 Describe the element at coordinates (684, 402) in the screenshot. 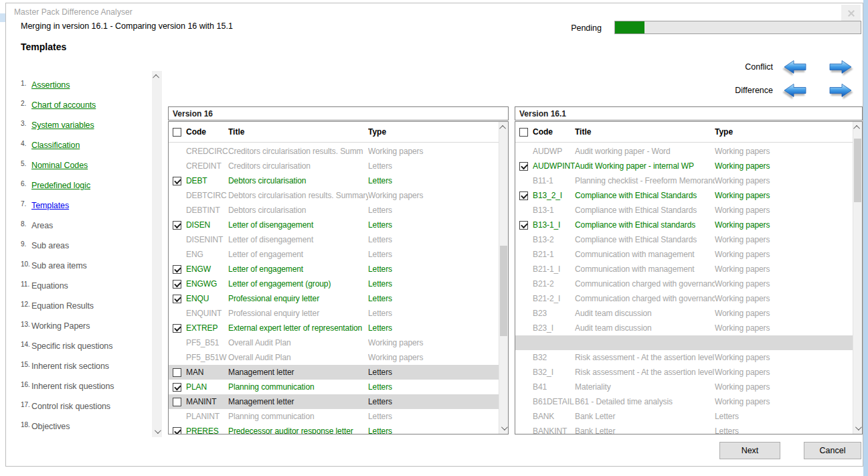

I see `table-row: B61DETAILB61 - Detailed time analysisWor…` at that location.